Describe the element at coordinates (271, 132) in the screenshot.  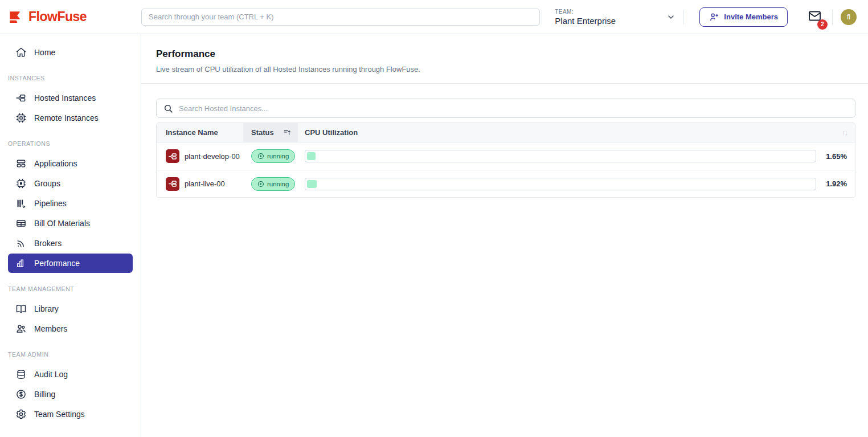
I see `column-status: Status` at that location.